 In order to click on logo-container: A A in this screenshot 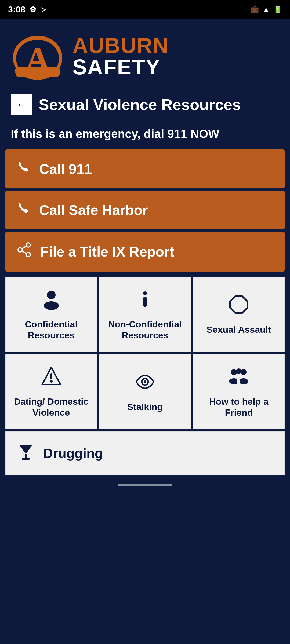, I will do `click(38, 56)`.